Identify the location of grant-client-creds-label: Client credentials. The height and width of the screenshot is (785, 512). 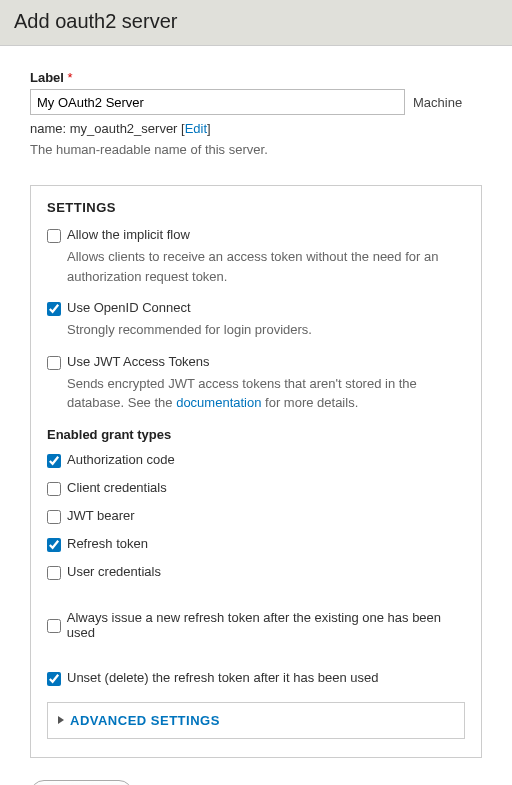
(117, 488).